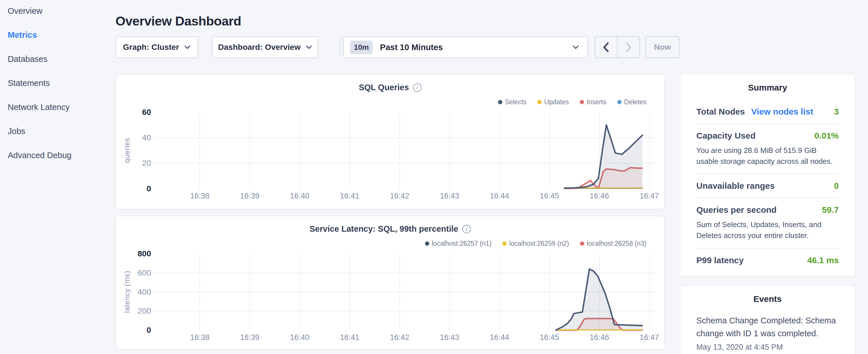 The image size is (868, 354). I want to click on summary-row-label: Unavailable ranges, so click(736, 186).